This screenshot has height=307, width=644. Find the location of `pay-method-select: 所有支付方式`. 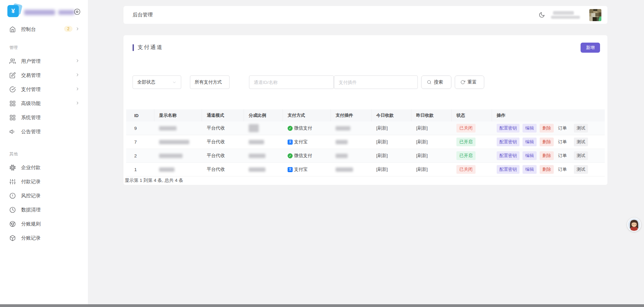

pay-method-select: 所有支付方式 is located at coordinates (210, 82).